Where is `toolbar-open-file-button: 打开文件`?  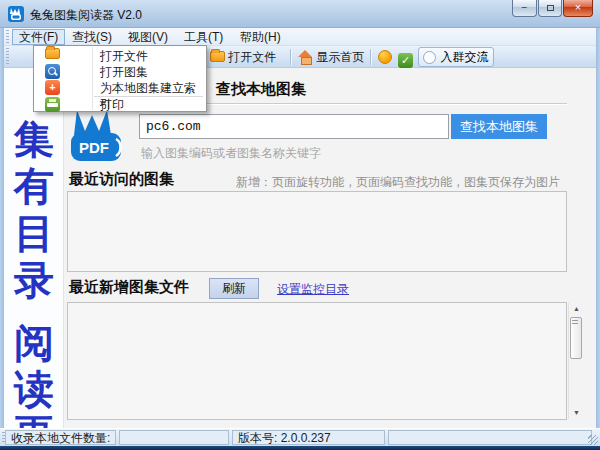
toolbar-open-file-button: 打开文件 is located at coordinates (243, 57).